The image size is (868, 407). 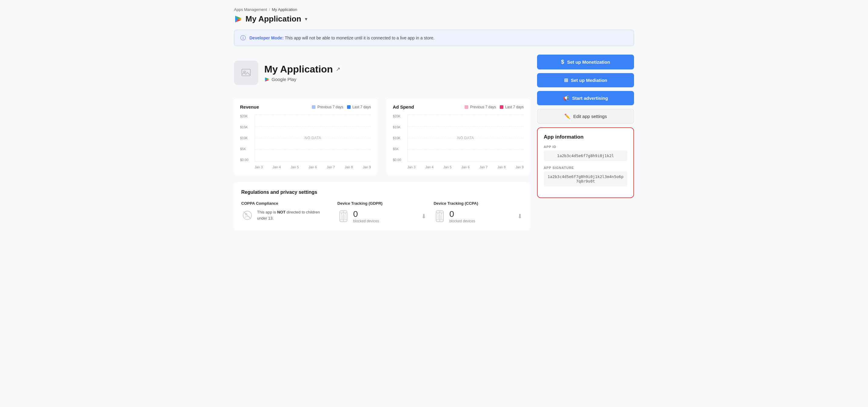 What do you see at coordinates (313, 138) in the screenshot?
I see `revenue-chart-plot: NO DATA` at bounding box center [313, 138].